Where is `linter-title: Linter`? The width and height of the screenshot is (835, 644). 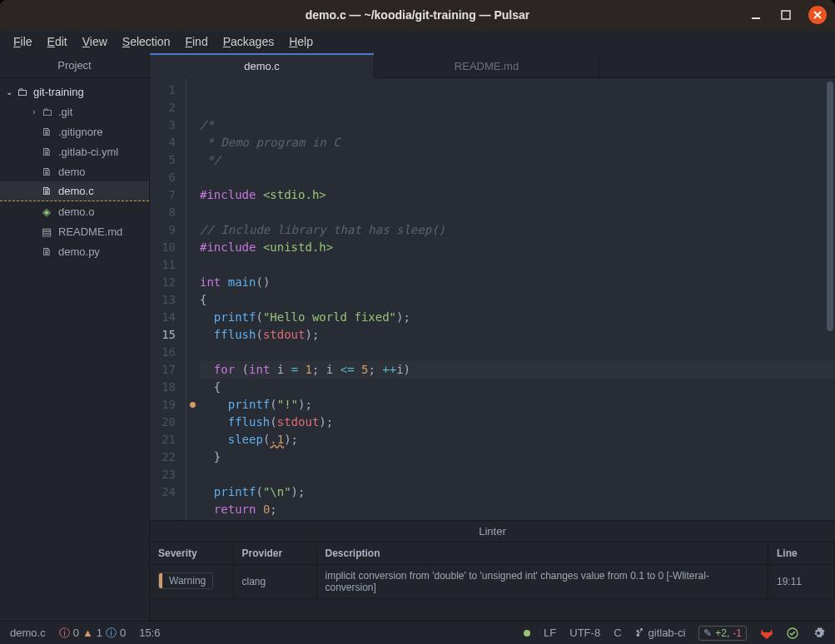 linter-title: Linter is located at coordinates (493, 532).